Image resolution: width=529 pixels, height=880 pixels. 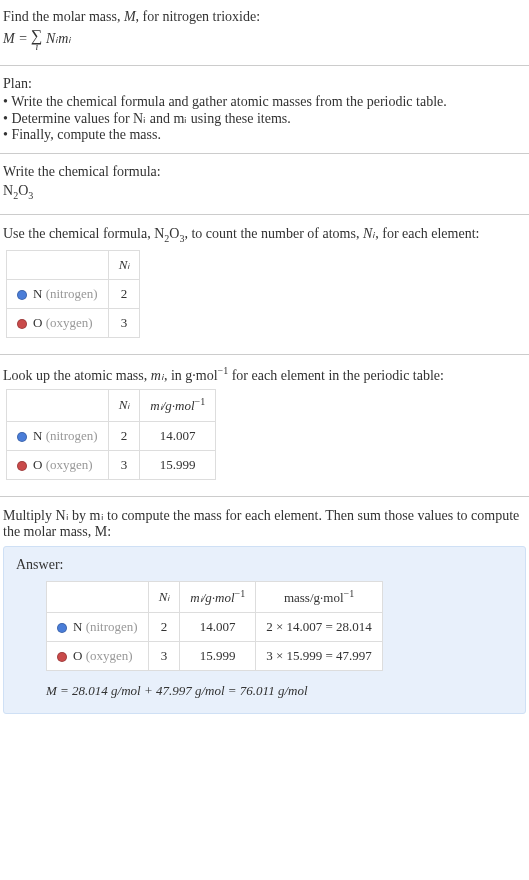 I want to click on t: O, so click(x=174, y=234).